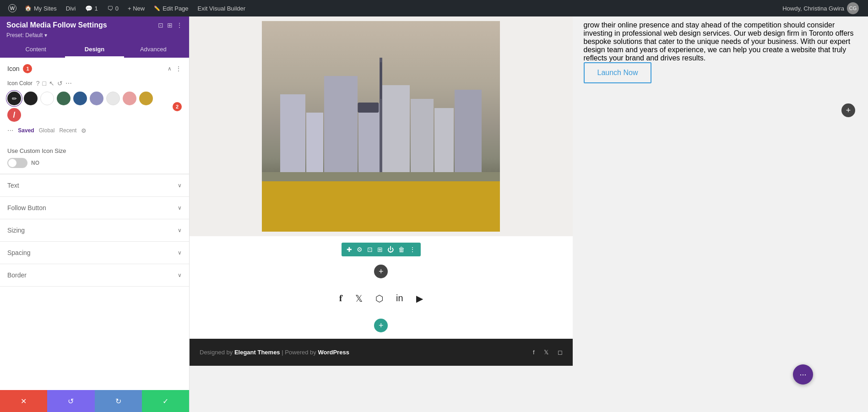  What do you see at coordinates (113, 98) in the screenshot?
I see `swatch-lightgray` at bounding box center [113, 98].